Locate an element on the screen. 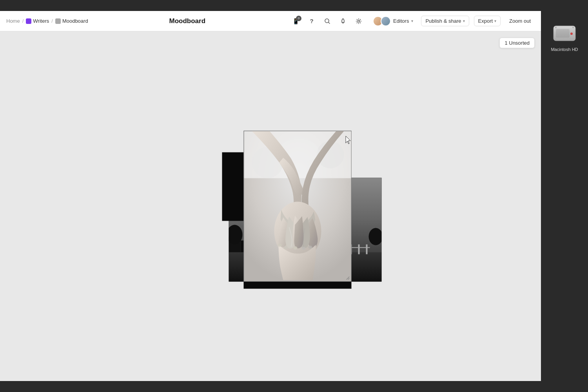 This screenshot has width=588, height=392. breadcrumb-writers-item: Writers is located at coordinates (38, 21).